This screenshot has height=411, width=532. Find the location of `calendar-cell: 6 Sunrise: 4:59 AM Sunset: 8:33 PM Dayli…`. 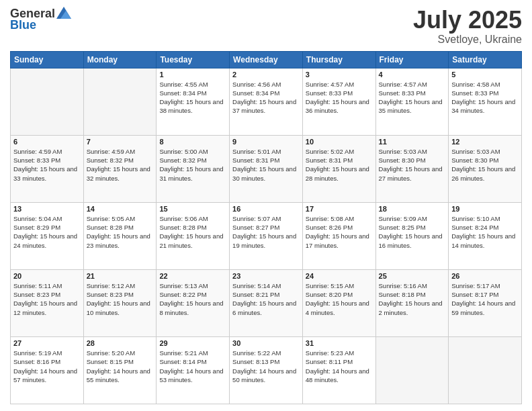

calendar-cell: 6 Sunrise: 4:59 AM Sunset: 8:33 PM Dayli… is located at coordinates (47, 169).